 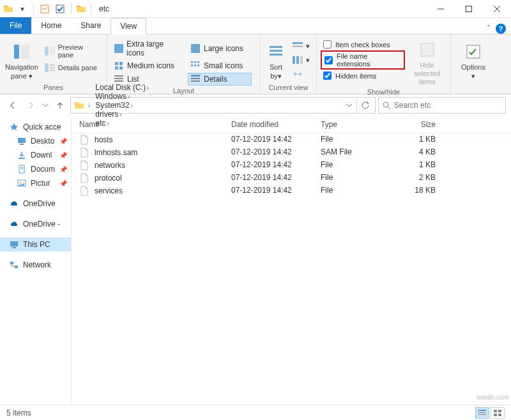 I want to click on minimize-button, so click(x=441, y=9).